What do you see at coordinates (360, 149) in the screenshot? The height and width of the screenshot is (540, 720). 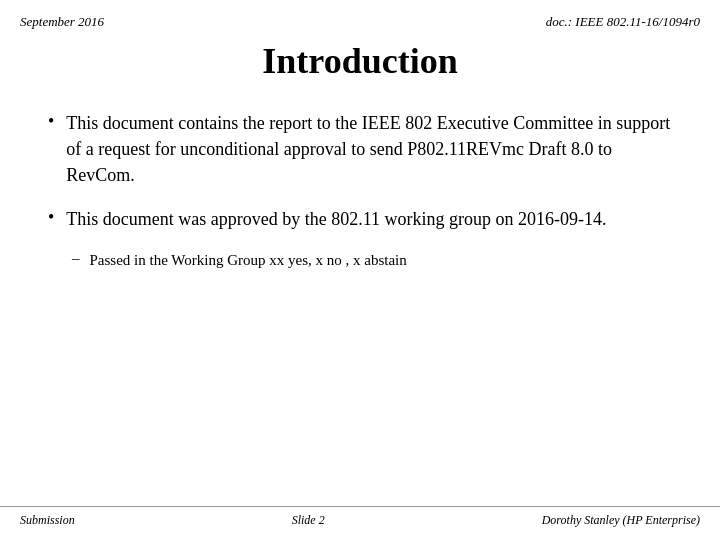 I see `list-item: • This document contains the report to t…` at bounding box center [360, 149].